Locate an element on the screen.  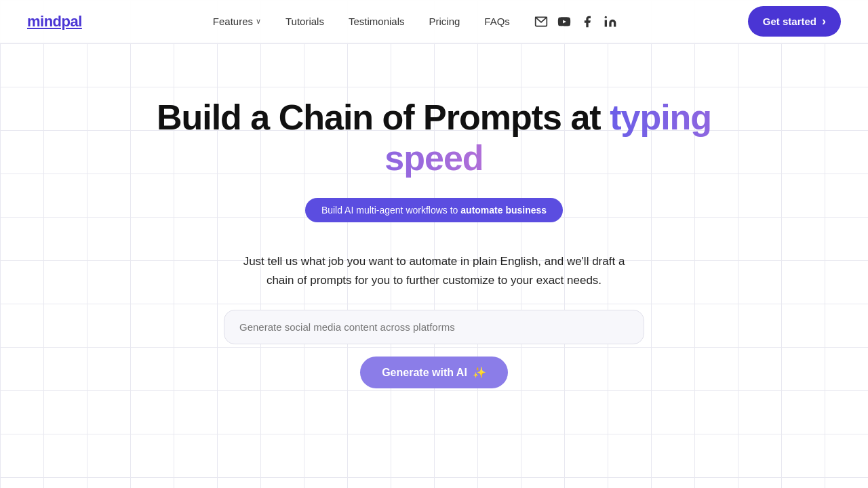
nav-links: Features ∨ Tutorials Testimonials Pricin… is located at coordinates (415, 22).